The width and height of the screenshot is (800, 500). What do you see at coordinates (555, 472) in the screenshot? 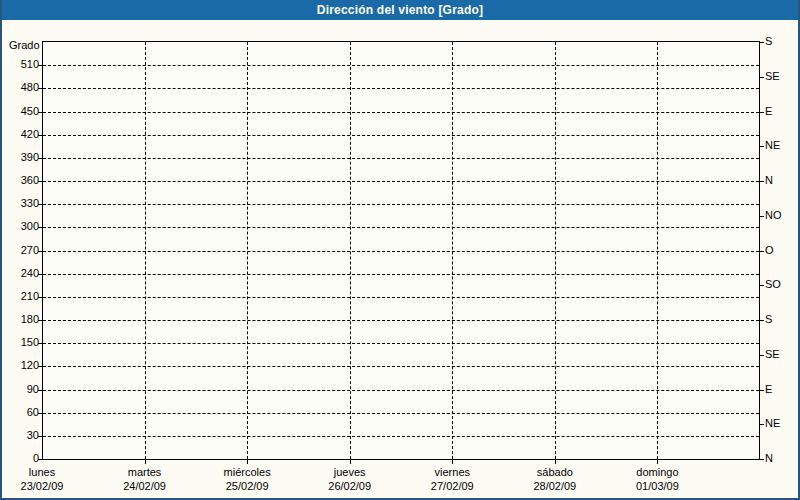
I see `x-axis-day-name: sábado` at bounding box center [555, 472].